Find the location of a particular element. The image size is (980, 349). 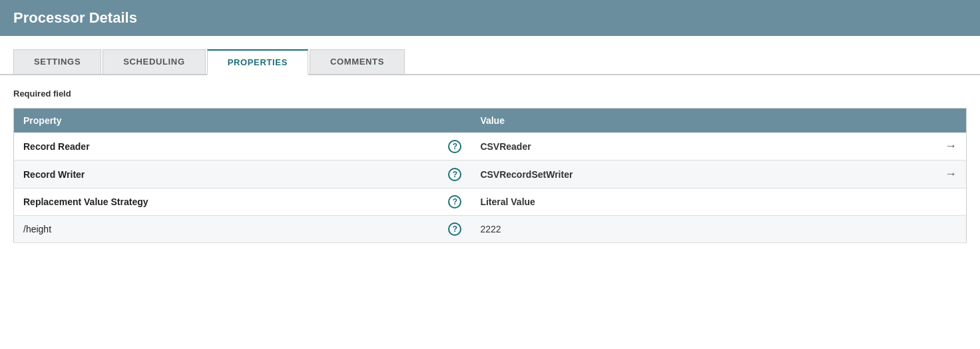

table-row: Replacement Value Strategy ? Literal Val… is located at coordinates (490, 202).